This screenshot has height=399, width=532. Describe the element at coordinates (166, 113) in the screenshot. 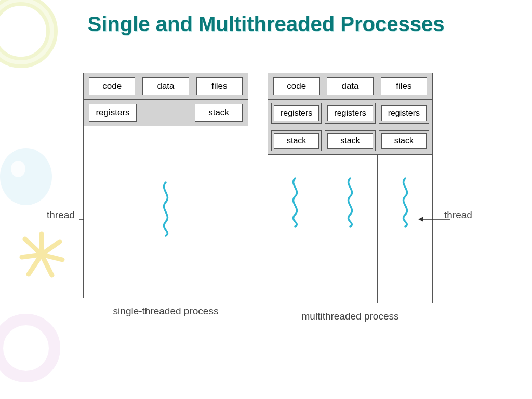

I see `thread-resources-row: registers stack` at that location.